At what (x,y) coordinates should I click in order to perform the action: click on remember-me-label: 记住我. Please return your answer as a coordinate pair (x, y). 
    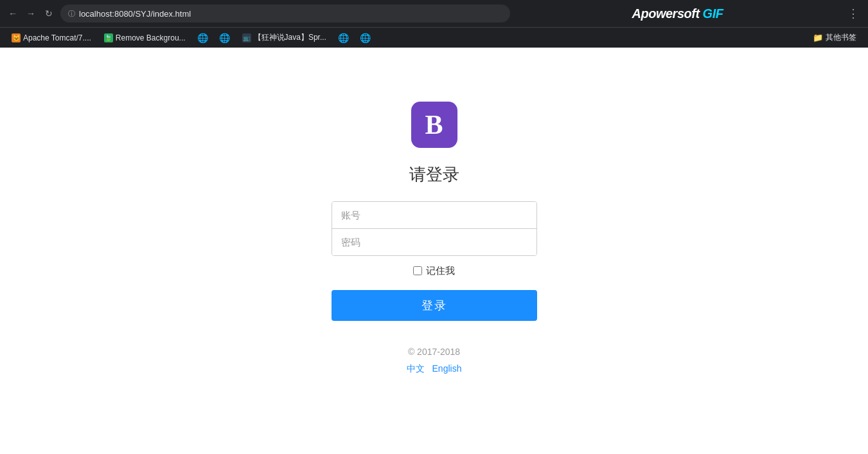
    Looking at the image, I should click on (441, 271).